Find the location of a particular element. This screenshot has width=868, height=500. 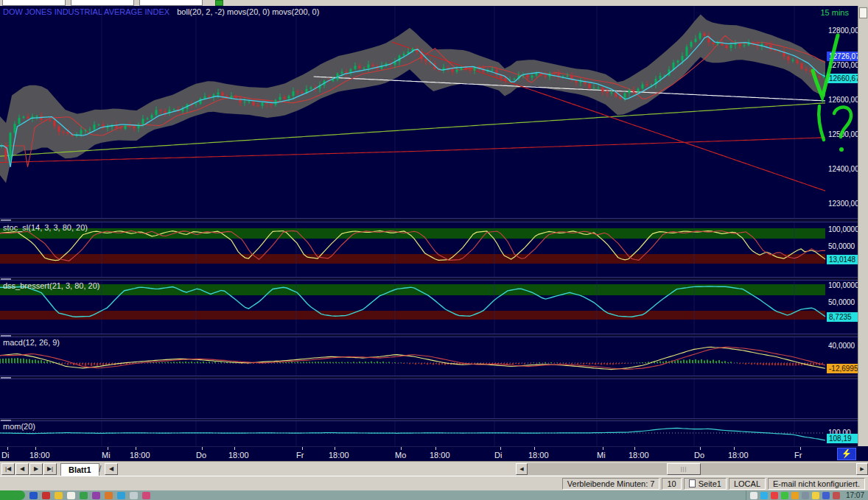

start-button is located at coordinates (13, 495).